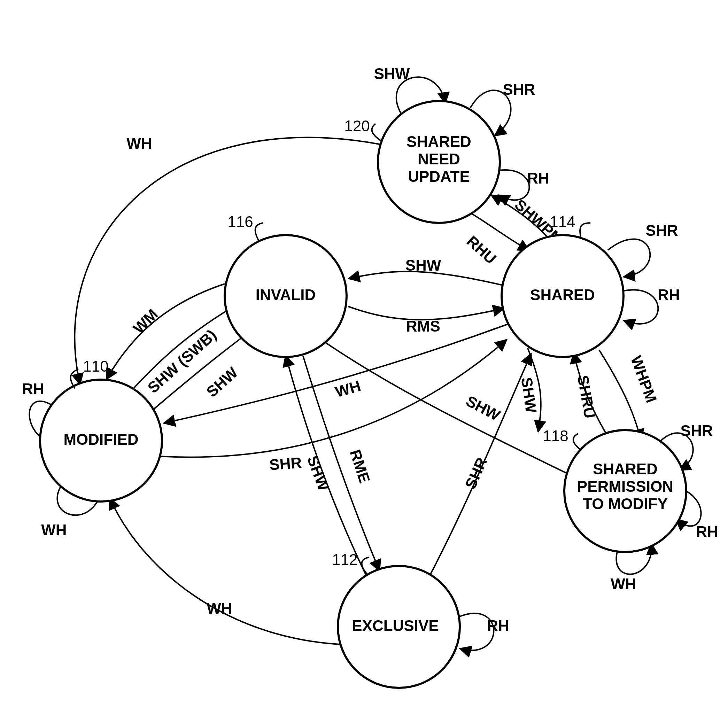 Image resolution: width=728 pixels, height=715 pixels. What do you see at coordinates (285, 463) in the screenshot?
I see `label-shr4: SHR` at bounding box center [285, 463].